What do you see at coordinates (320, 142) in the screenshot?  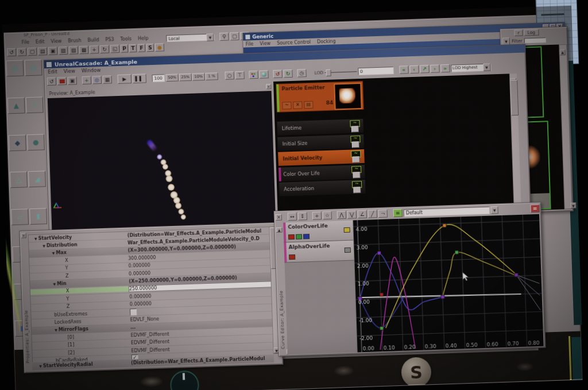 I see `module-initial-size: Initial Size~` at bounding box center [320, 142].